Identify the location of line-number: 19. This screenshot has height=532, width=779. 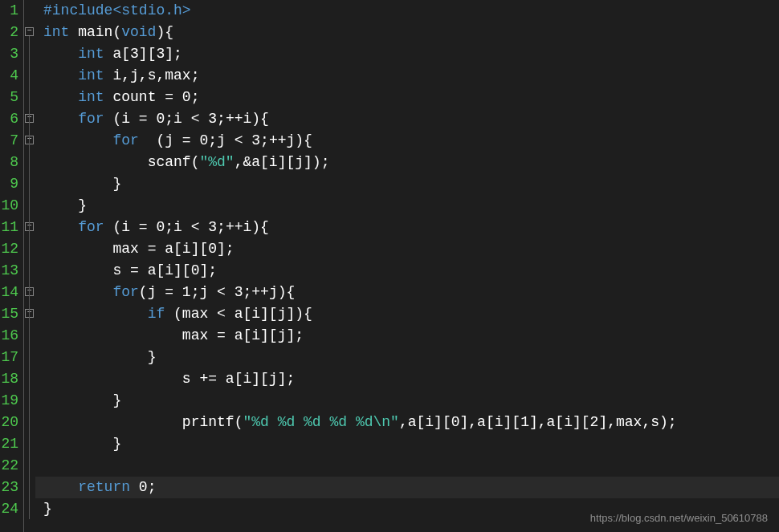
(10, 401).